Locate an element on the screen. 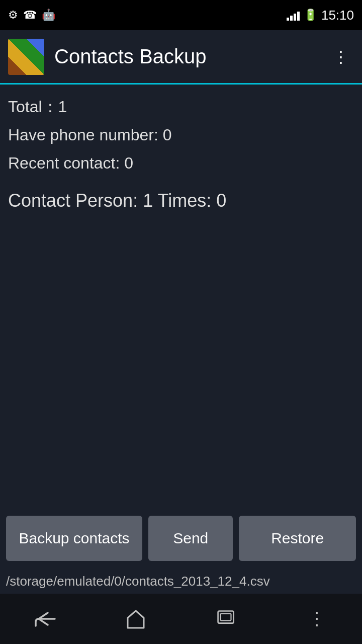 The height and width of the screenshot is (644, 362). file-path-bar: /storage/emulated/0/contacts_2013_12_4.c… is located at coordinates (181, 581).